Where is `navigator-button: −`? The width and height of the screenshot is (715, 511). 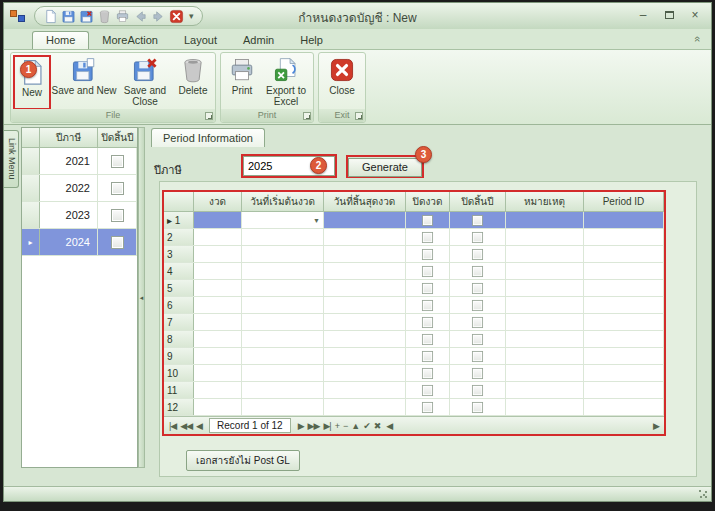
navigator-button: − is located at coordinates (345, 426).